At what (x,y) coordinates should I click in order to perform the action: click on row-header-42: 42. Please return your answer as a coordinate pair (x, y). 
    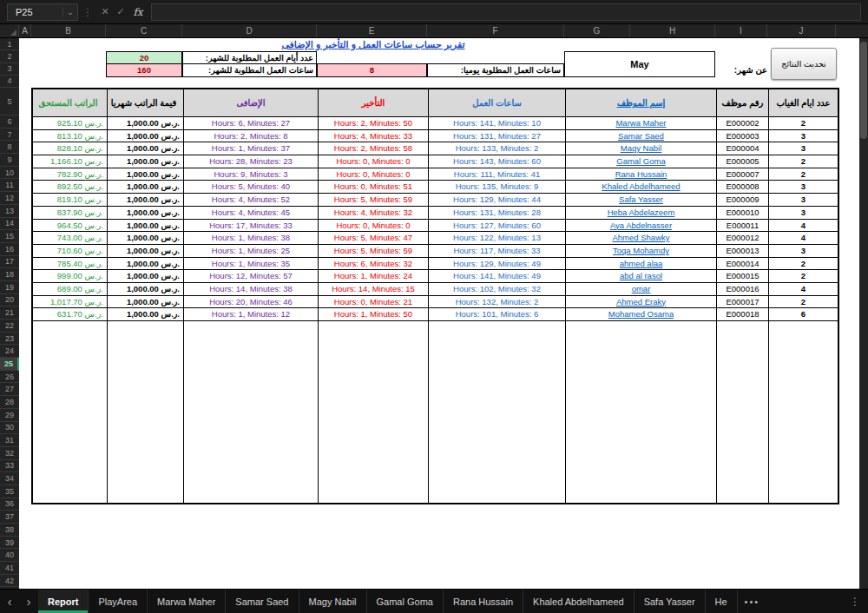
    Looking at the image, I should click on (10, 582).